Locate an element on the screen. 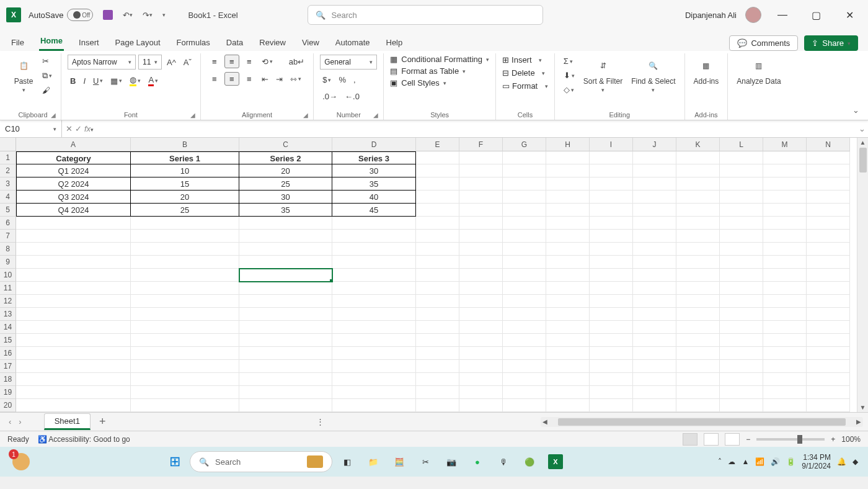  col-header-A: A is located at coordinates (73, 145).